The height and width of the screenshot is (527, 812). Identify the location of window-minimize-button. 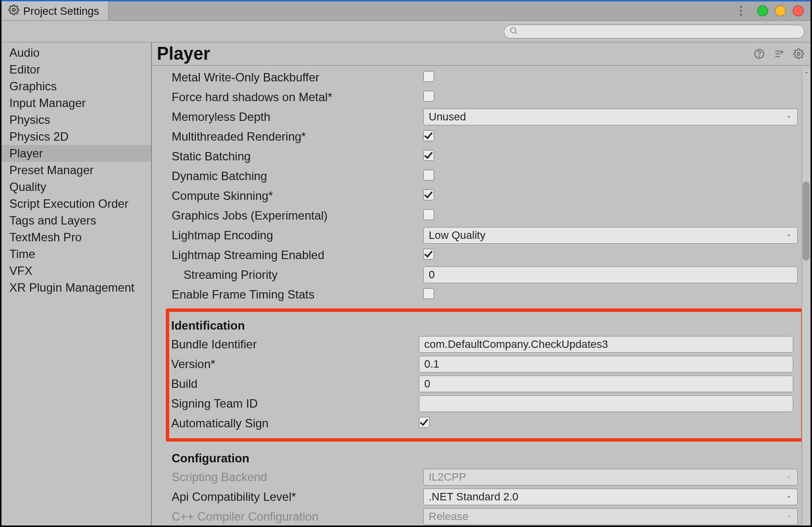
(763, 11).